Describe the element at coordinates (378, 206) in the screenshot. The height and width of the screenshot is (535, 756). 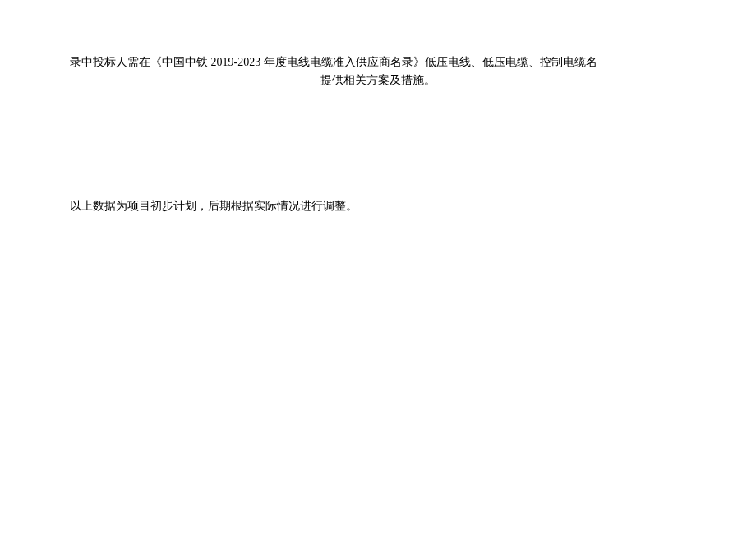
I see `paragraph-2: 以上数据为项目初步计划，后期根据实际情况进行调整。` at that location.